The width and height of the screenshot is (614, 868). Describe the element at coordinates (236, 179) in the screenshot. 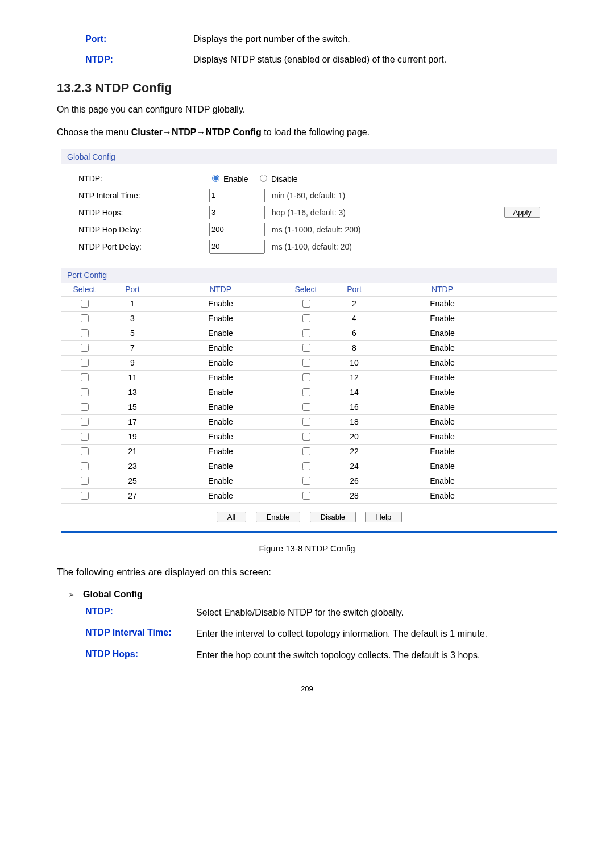

I see `enable-label: Enable` at that location.